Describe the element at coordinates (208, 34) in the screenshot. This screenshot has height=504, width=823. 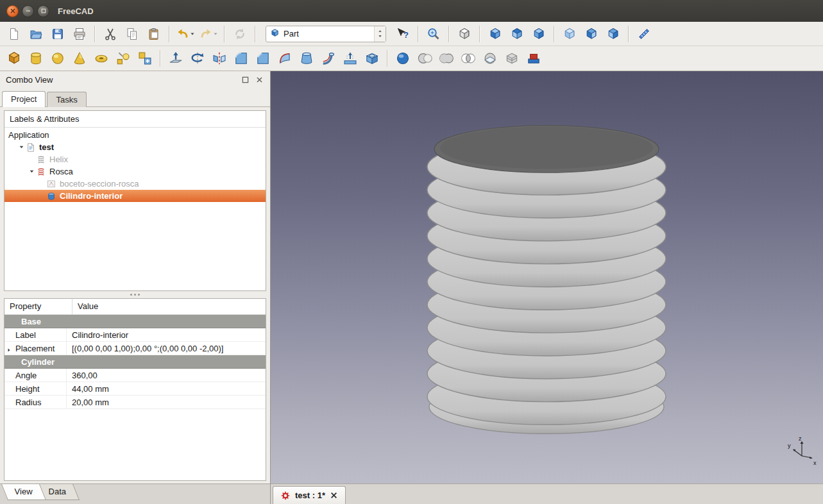
I see `redo-button` at that location.